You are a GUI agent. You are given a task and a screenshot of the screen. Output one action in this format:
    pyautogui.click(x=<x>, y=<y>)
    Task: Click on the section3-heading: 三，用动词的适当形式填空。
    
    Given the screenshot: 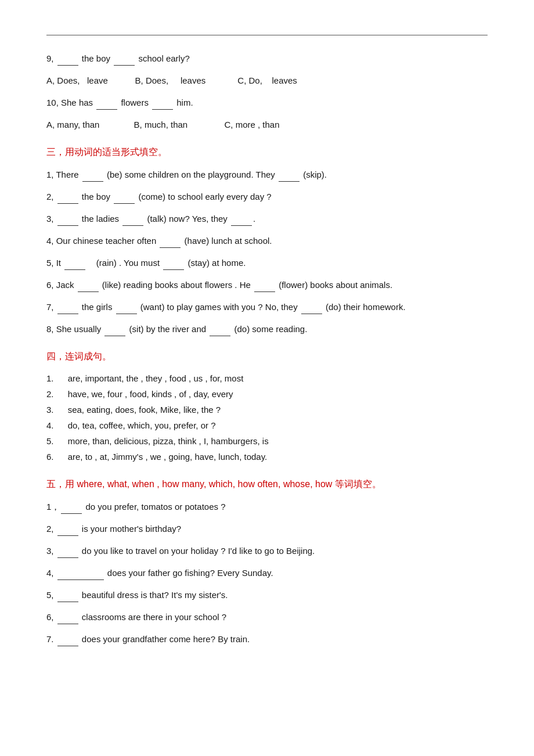 What is the action you would take?
    pyautogui.click(x=267, y=152)
    